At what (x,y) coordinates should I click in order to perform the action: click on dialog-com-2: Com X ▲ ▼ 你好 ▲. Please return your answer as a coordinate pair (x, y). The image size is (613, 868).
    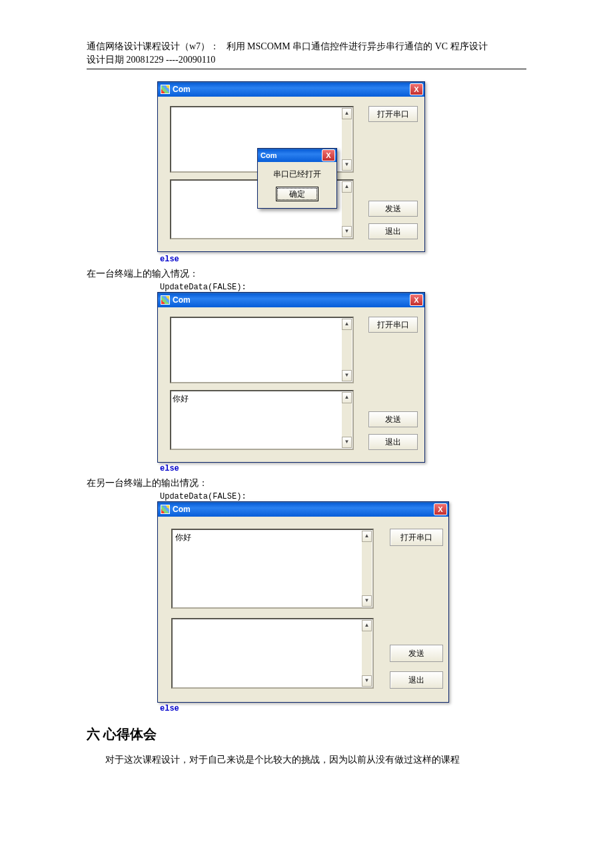
    Looking at the image, I should click on (291, 377).